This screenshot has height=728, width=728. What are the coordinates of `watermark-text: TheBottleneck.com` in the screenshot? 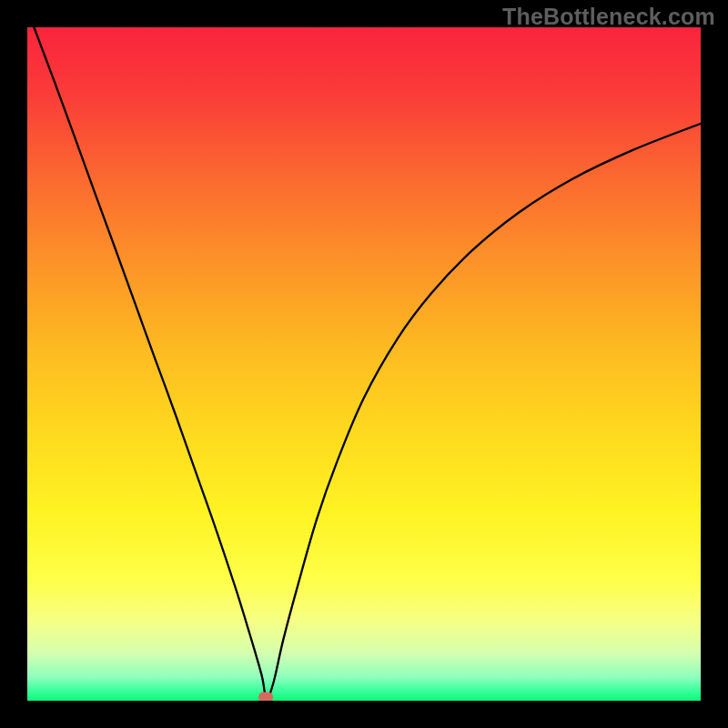 It's located at (609, 16).